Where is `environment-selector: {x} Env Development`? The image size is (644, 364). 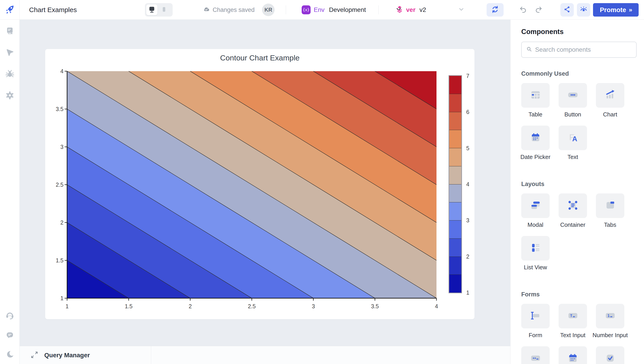 environment-selector: {x} Env Development is located at coordinates (352, 10).